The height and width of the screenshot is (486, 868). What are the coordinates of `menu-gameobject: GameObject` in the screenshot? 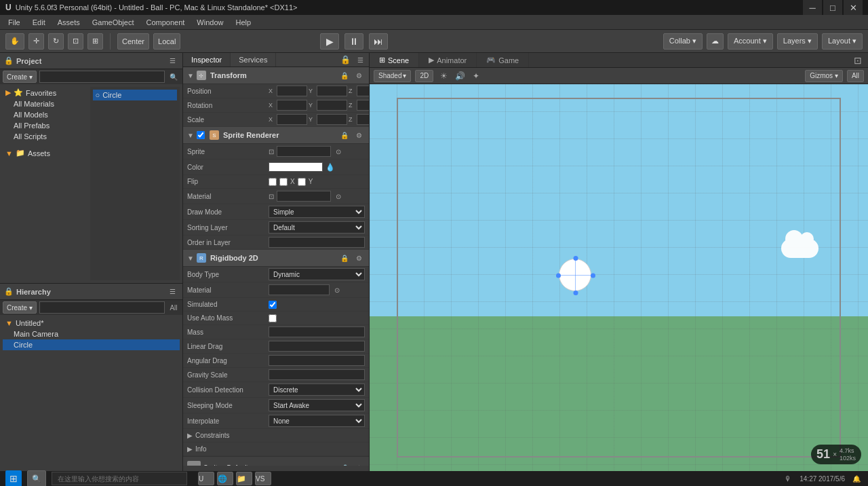 It's located at (113, 22).